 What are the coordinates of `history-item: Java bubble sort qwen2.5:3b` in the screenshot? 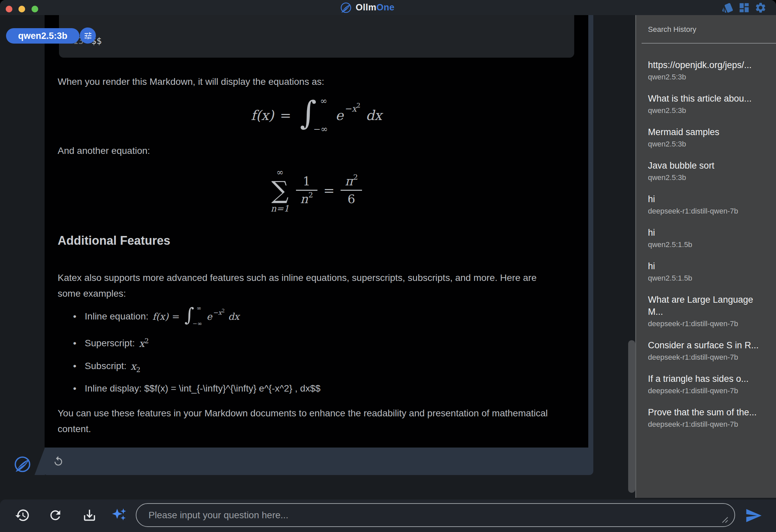 It's located at (707, 172).